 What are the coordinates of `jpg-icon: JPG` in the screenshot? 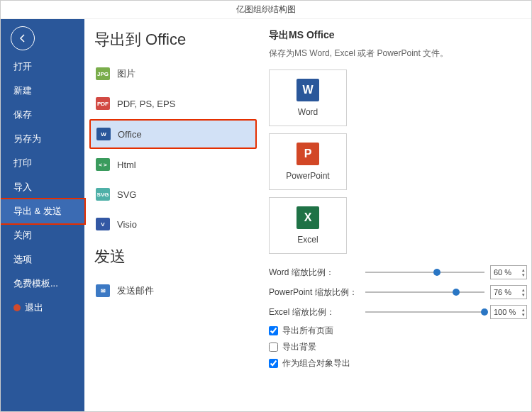 It's located at (103, 74).